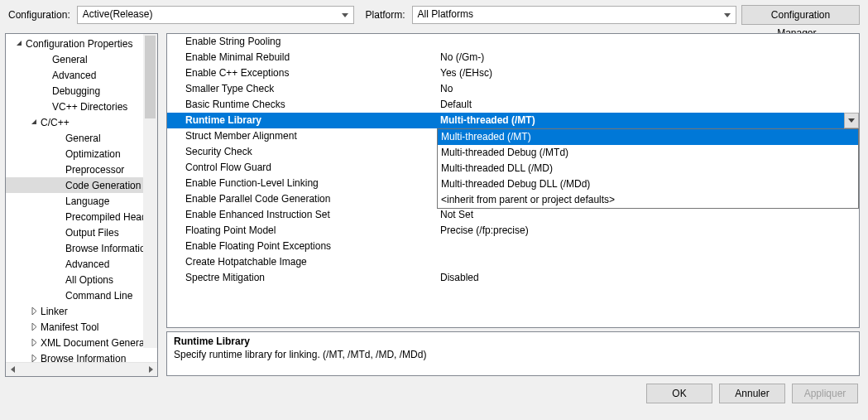 This screenshot has width=868, height=420. Describe the element at coordinates (648, 184) in the screenshot. I see `dropdown-item: Multi-threaded Debug DLL (/MDd)` at that location.